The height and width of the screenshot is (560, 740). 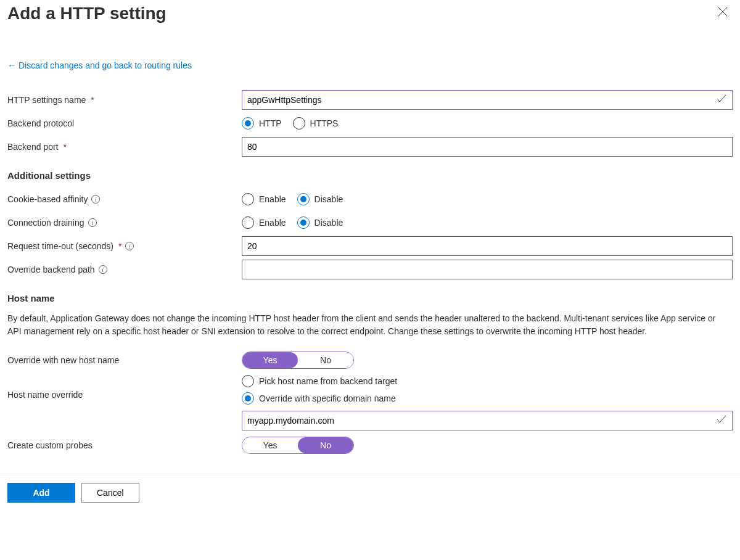 I want to click on radio-drain-disable: Disable, so click(x=321, y=223).